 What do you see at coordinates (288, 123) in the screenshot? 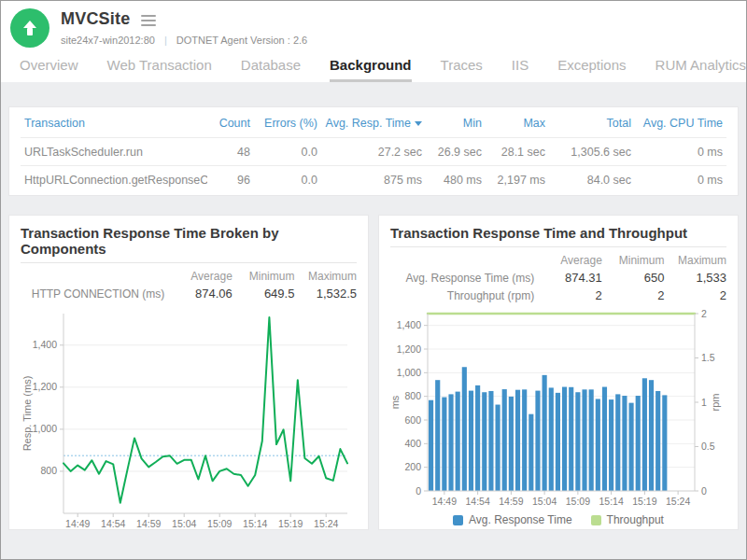
I see `column-header-errors: Errors (%)` at bounding box center [288, 123].